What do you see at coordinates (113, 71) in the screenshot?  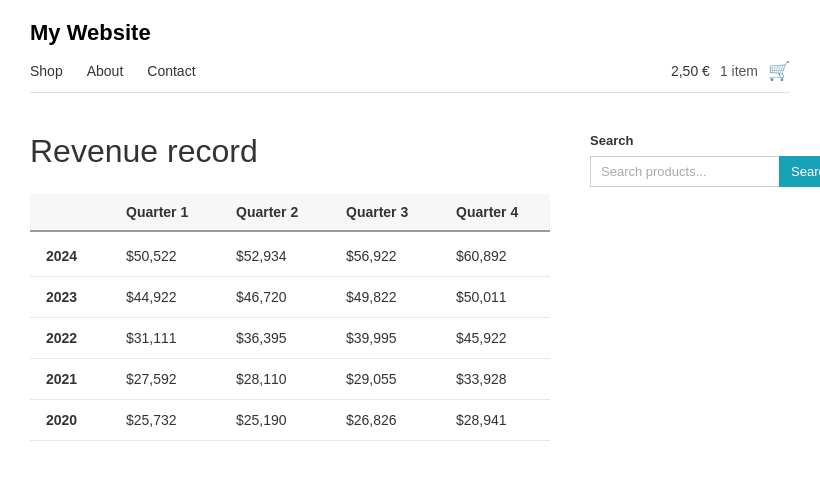 I see `main-nav: Shop About Contact` at bounding box center [113, 71].